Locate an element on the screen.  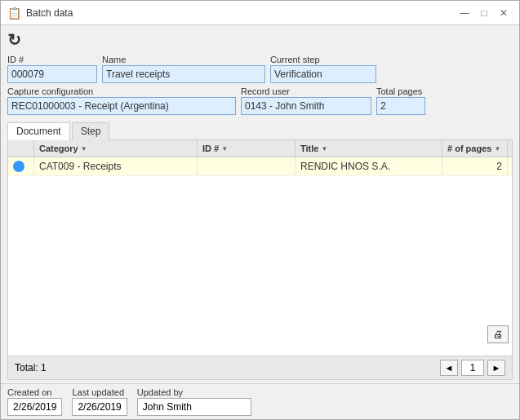
last-updated-label: Last updated is located at coordinates (100, 392).